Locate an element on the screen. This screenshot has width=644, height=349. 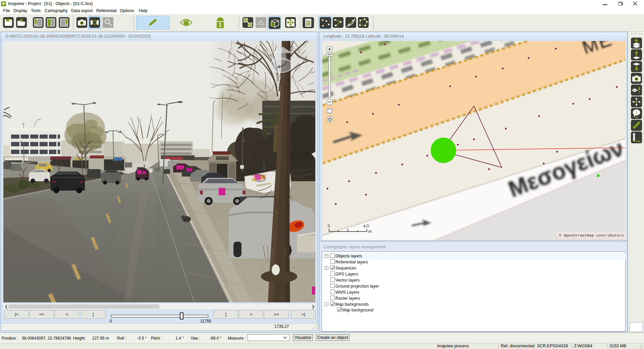
svg-text: 0 is located at coordinates (329, 226).